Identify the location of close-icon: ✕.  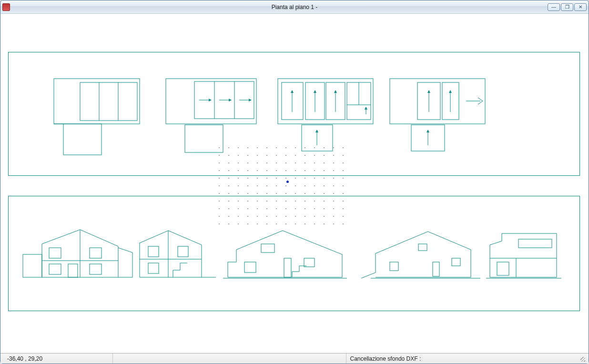
(580, 7).